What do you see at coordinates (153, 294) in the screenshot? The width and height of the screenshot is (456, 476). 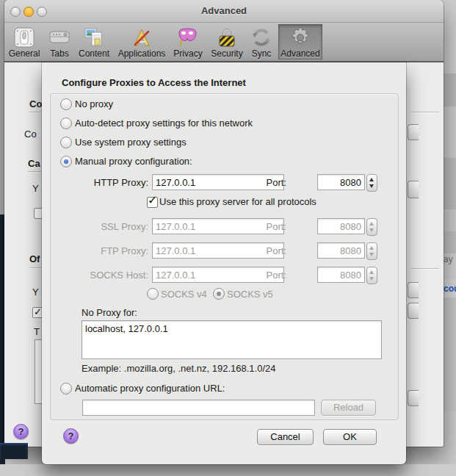 I see `radio-socks-v4` at bounding box center [153, 294].